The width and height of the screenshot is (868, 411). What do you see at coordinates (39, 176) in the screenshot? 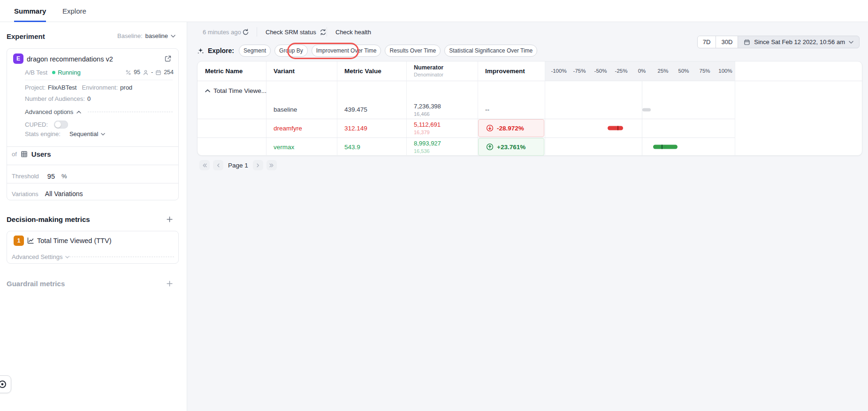
I see `threshold-row: Threshold 95 %` at bounding box center [39, 176].